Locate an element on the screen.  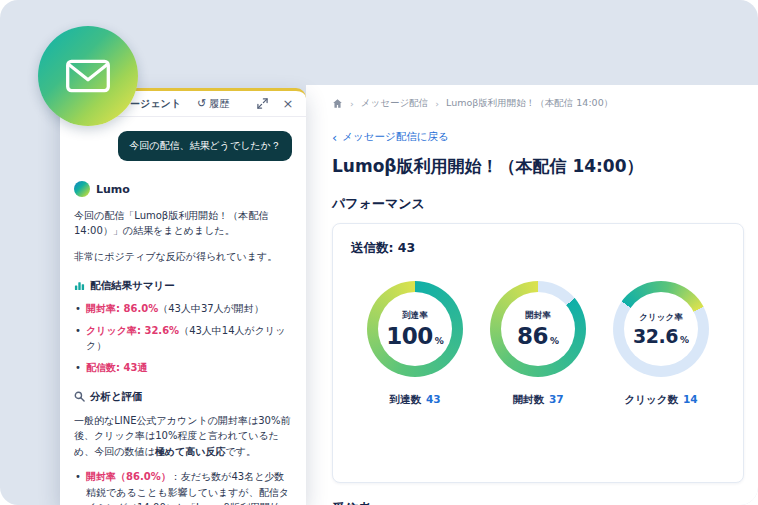
mail-badge is located at coordinates (88, 76).